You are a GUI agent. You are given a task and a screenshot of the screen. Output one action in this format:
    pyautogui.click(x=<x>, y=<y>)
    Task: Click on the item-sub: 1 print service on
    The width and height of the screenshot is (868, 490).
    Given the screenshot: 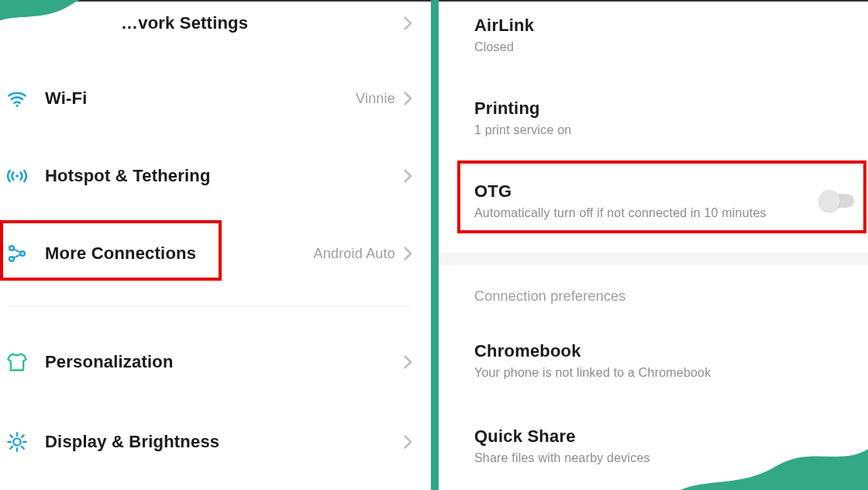 What is the action you would take?
    pyautogui.click(x=671, y=130)
    